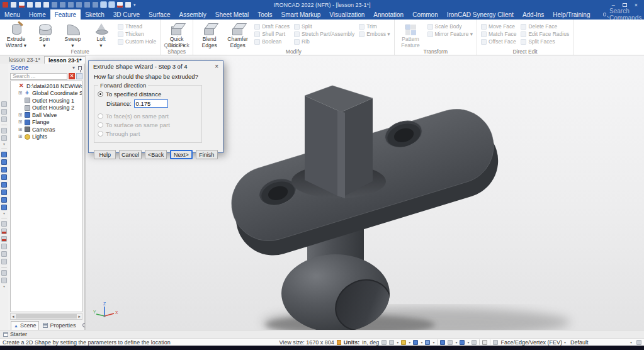 This screenshot has height=350, width=644. I want to click on tree-item: ⊞ Flange, so click(47, 123).